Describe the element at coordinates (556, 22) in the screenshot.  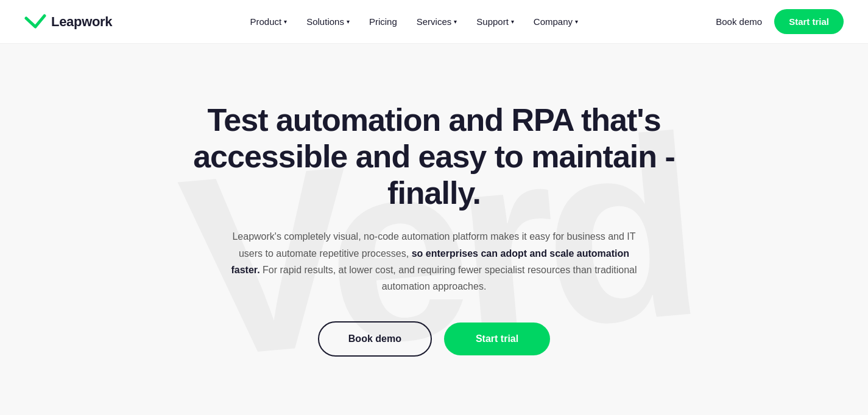
I see `nav-item-company: Company ▾` at that location.